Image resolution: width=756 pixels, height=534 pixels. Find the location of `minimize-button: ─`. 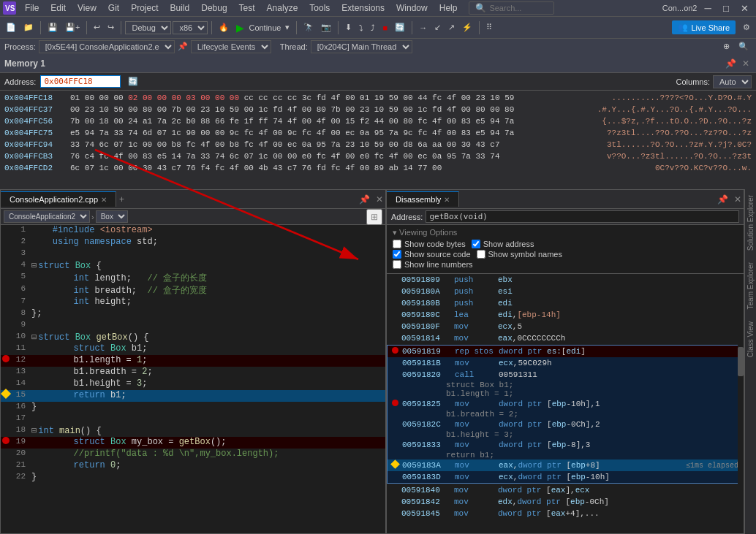

minimize-button: ─ is located at coordinates (708, 9).